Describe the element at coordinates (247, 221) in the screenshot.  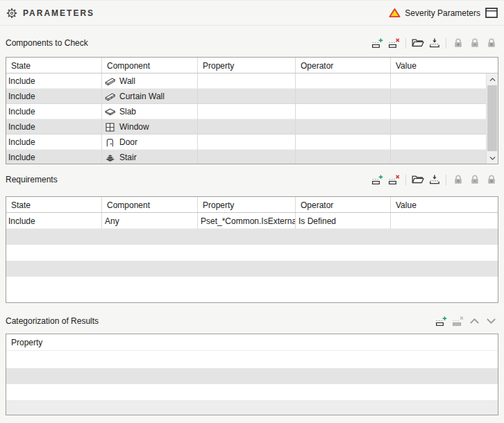
I see `property-cell: Pset_*Common.IsExternal` at that location.